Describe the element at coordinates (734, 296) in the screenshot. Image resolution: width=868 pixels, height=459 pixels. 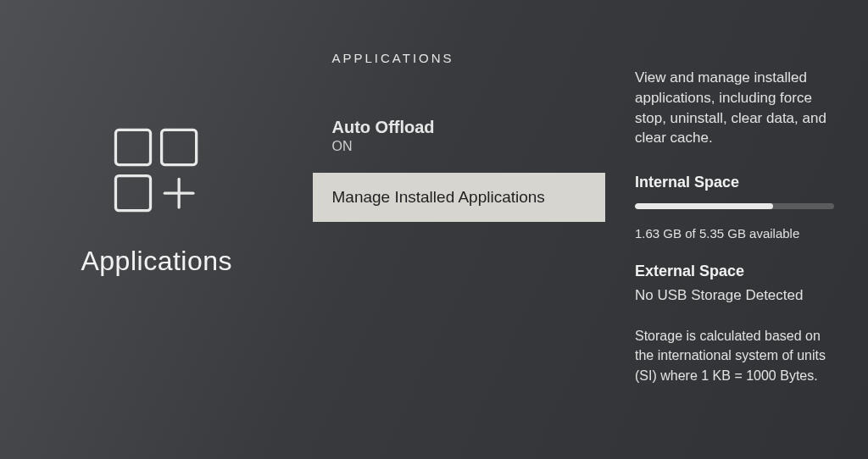
I see `external-space-value: No USB Storage Detected` at that location.